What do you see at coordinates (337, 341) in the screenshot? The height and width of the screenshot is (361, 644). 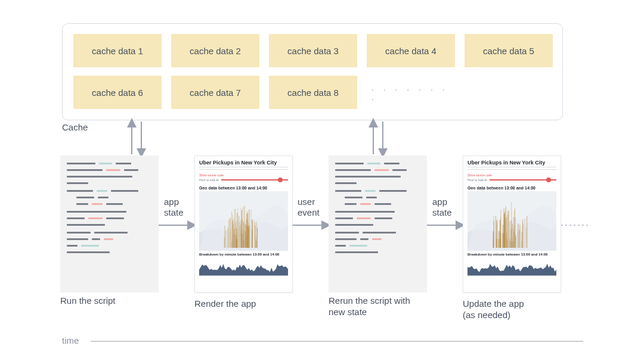 I see `time-axis` at bounding box center [337, 341].